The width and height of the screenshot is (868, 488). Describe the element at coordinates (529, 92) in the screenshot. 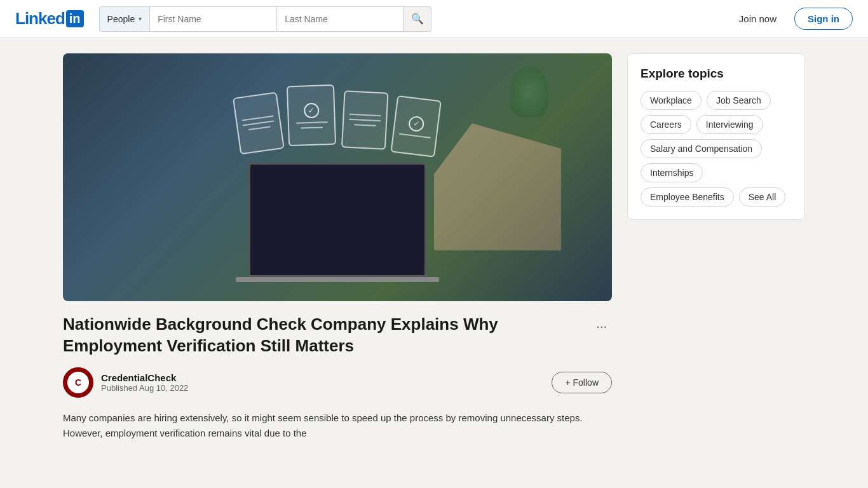

I see `plant-decoration` at that location.